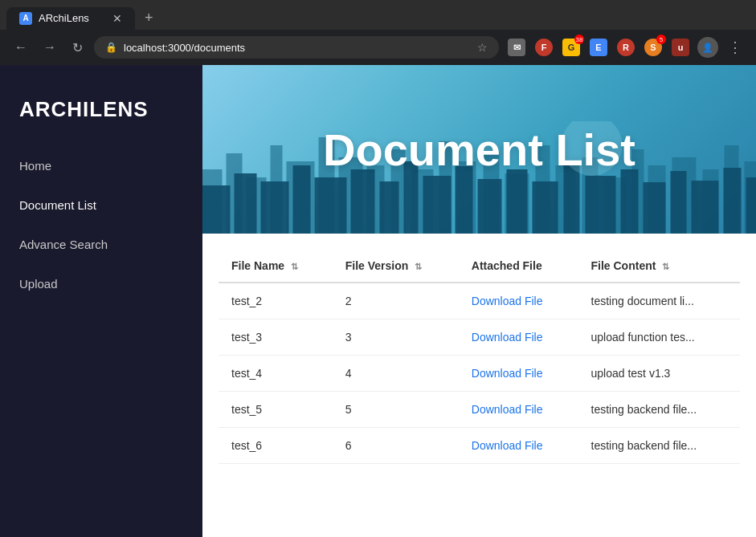 The image size is (756, 537). I want to click on cell-file-version: 3, so click(395, 337).